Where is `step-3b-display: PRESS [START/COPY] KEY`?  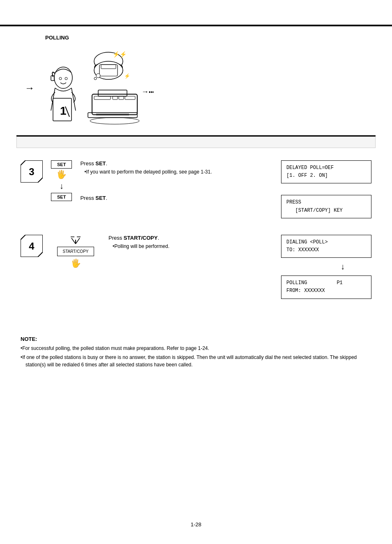 step-3b-display: PRESS [START/COPY] KEY is located at coordinates (326, 206).